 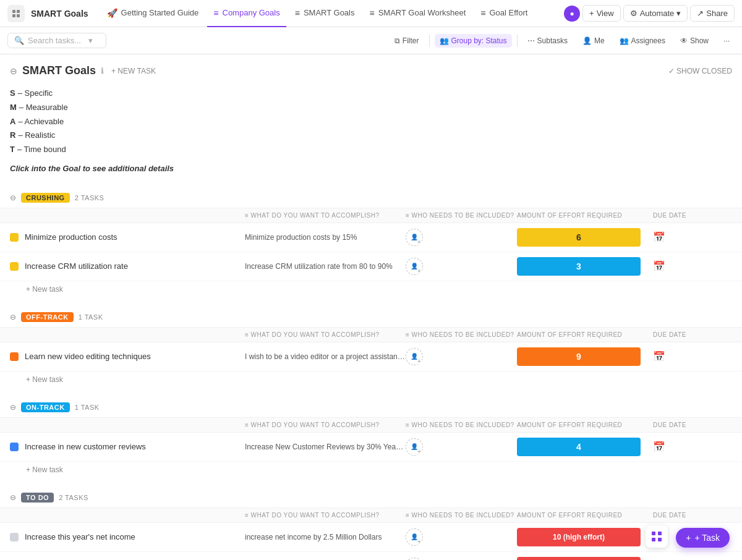 What do you see at coordinates (371, 556) in the screenshot?
I see `table-row: Reduce production idle time Reduce produ…` at bounding box center [371, 556].